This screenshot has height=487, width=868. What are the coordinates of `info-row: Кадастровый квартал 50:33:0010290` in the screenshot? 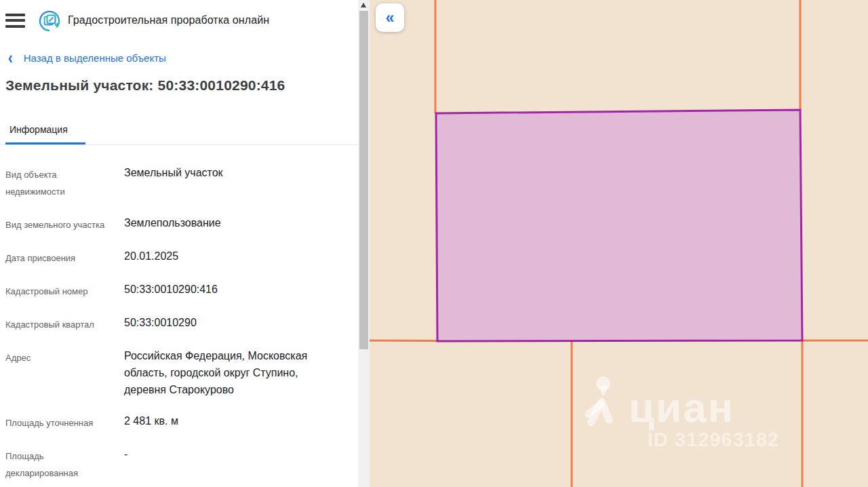 It's located at (182, 324).